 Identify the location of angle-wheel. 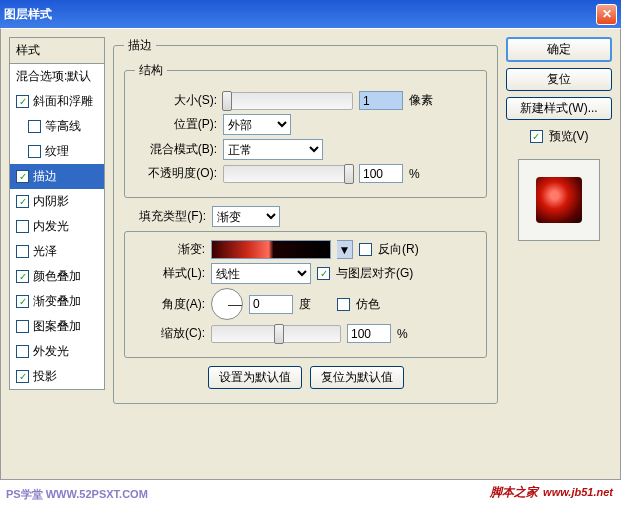
(227, 304).